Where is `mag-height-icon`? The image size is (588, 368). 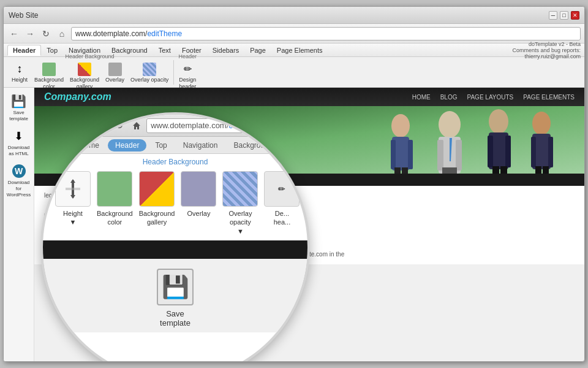
mag-height-icon is located at coordinates (73, 189).